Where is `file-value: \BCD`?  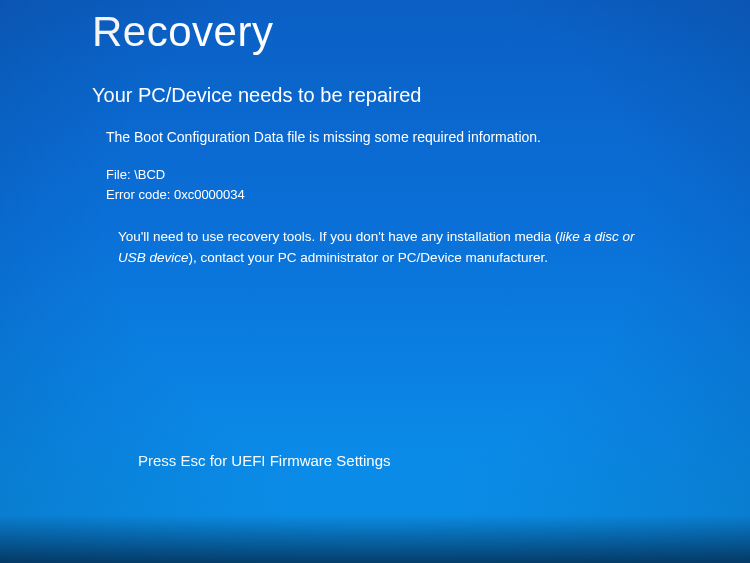
file-value: \BCD is located at coordinates (150, 174).